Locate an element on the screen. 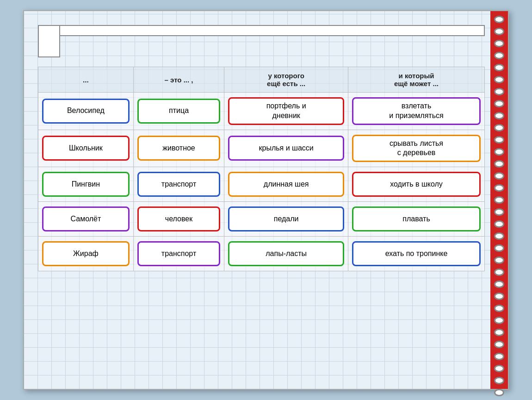  cell-r1-c3: срывать листьяс деревьев is located at coordinates (416, 148).